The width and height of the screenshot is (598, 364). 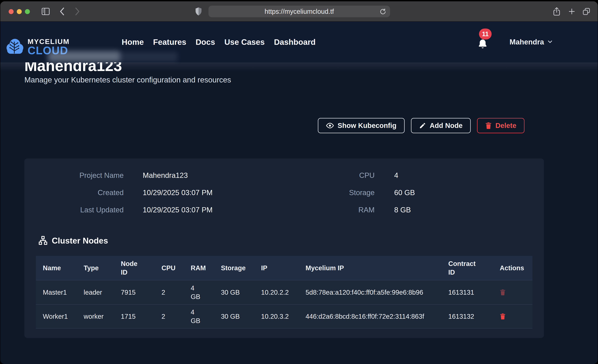 I want to click on col-node-id: Node ID, so click(x=134, y=268).